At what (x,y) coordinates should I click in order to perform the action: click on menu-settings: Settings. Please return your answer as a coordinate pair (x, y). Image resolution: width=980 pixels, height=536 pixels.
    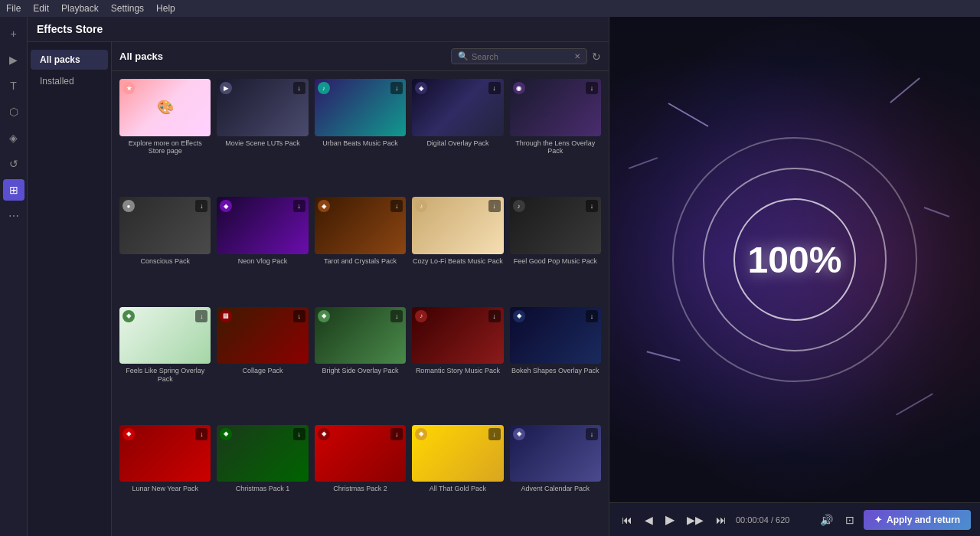
    Looking at the image, I should click on (127, 8).